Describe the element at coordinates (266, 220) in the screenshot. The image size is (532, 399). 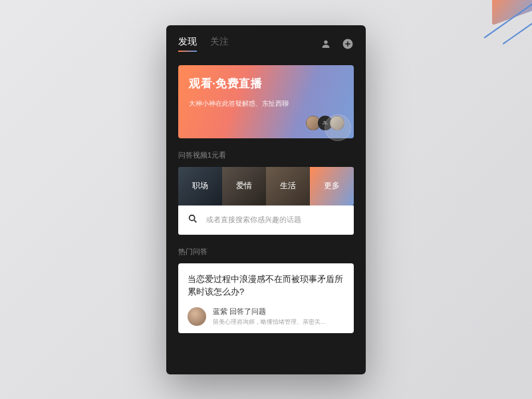
I see `search-input: 或者直接搜索你感兴趣的话题` at that location.